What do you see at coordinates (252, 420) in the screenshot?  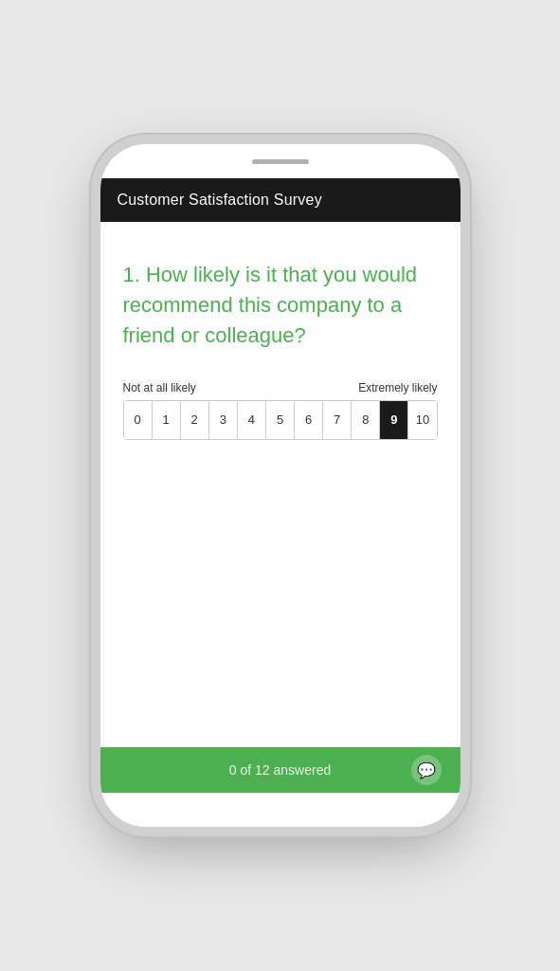 I see `scale-option-4: 4` at bounding box center [252, 420].